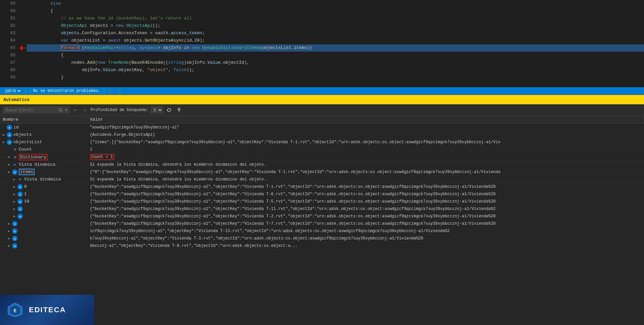  I want to click on cell-value-idx2: {"bucketKey":"aswdgicf9qzcimgck7suy39xyb…, so click(366, 209).